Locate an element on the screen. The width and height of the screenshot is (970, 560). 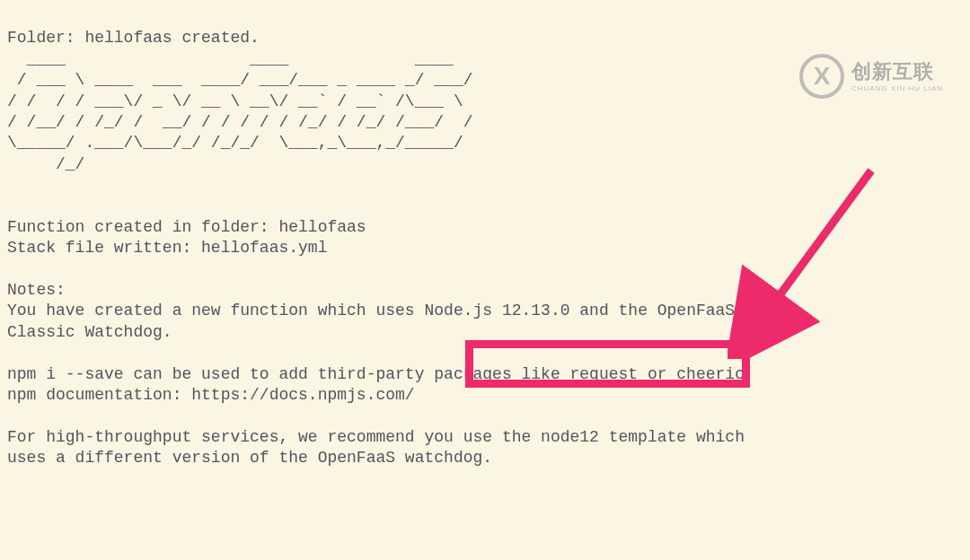
nodejs-highlight-box is located at coordinates (607, 364).